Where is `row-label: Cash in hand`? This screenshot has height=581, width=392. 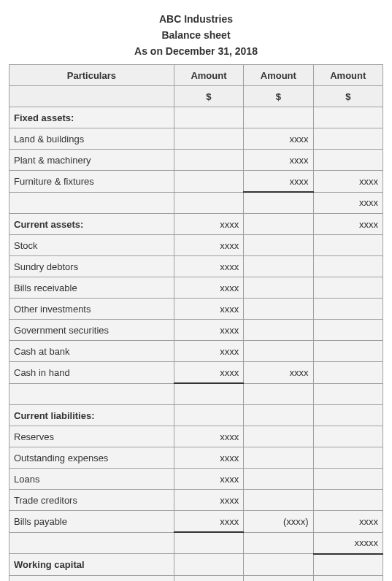
row-label: Cash in hand is located at coordinates (92, 373).